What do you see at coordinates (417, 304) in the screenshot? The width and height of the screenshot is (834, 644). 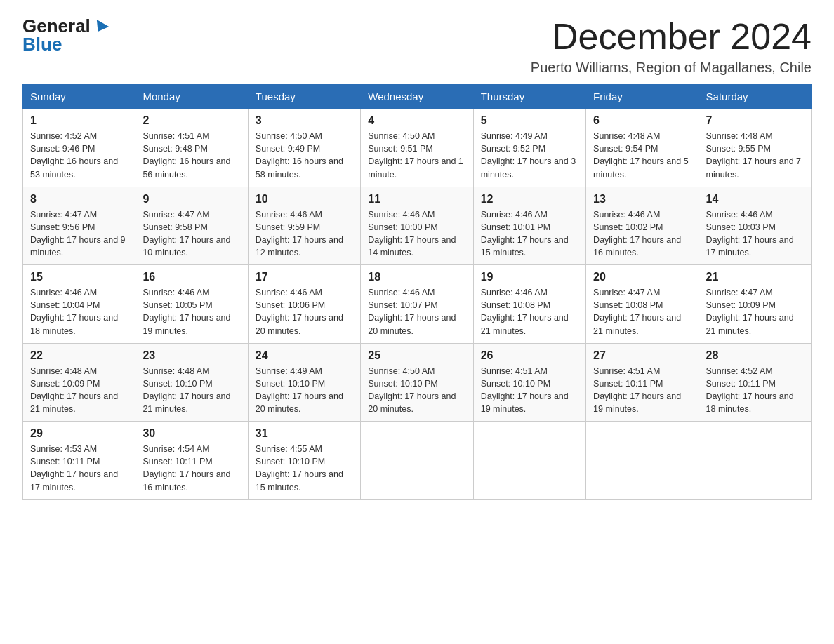 I see `calendar-cell: 18 Sunrise: 4:46 AMSunset: 10:07 PMDayli…` at bounding box center [417, 304].